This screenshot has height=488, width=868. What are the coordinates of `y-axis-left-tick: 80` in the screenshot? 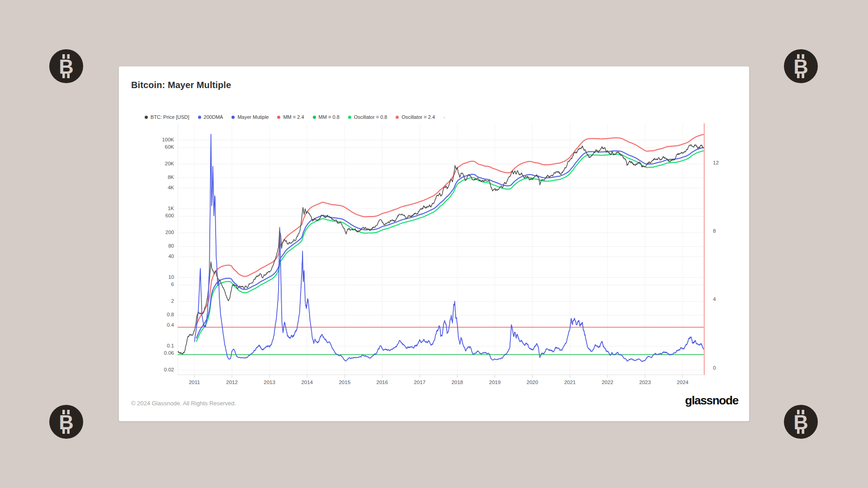 It's located at (171, 246).